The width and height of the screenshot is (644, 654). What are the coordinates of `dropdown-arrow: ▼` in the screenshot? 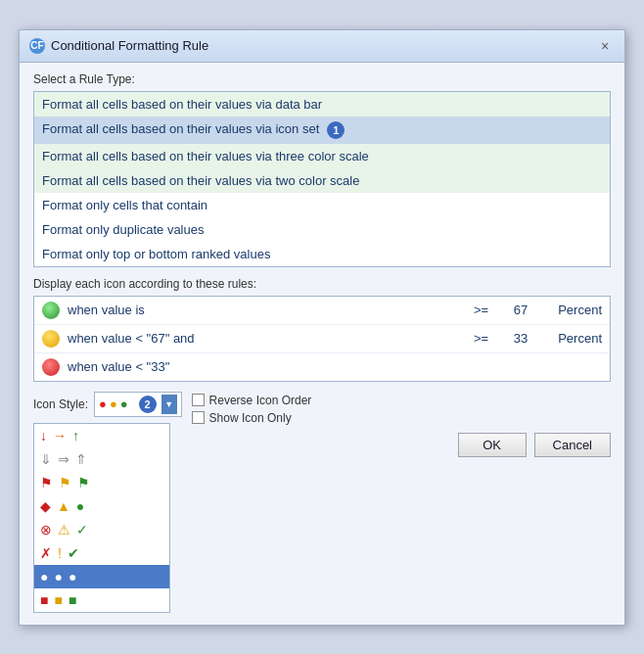 It's located at (169, 404).